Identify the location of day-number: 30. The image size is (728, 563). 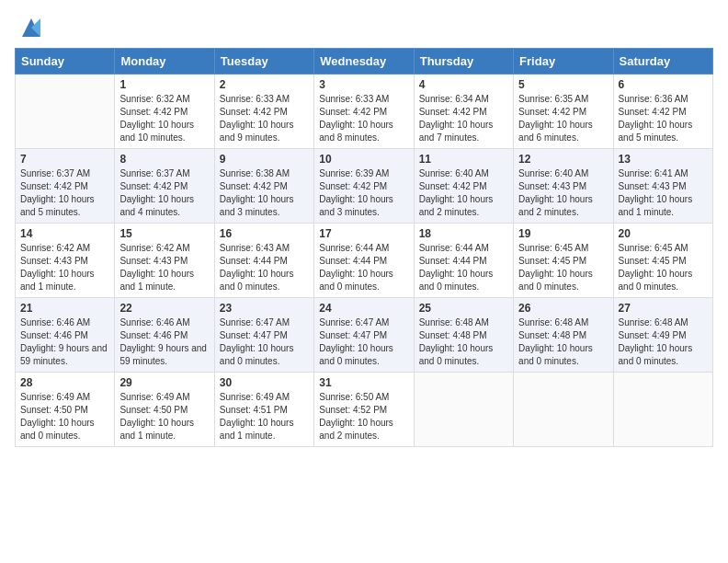
(265, 383).